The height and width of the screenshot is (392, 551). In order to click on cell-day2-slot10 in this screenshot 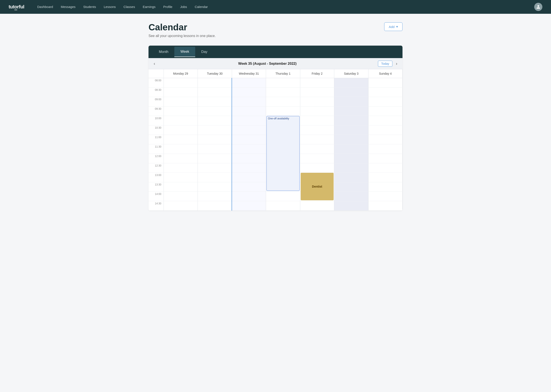, I will do `click(249, 178)`.